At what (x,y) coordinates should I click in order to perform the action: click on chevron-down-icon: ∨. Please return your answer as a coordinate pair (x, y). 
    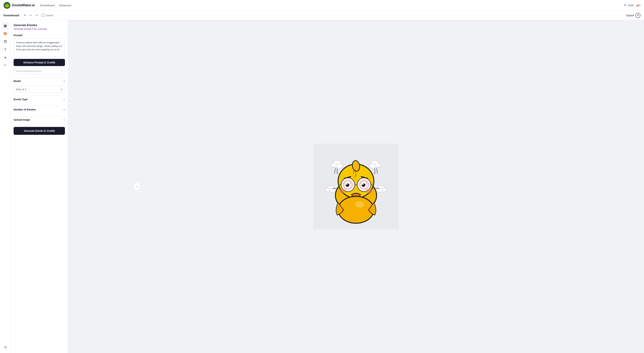
    Looking at the image, I should click on (62, 71).